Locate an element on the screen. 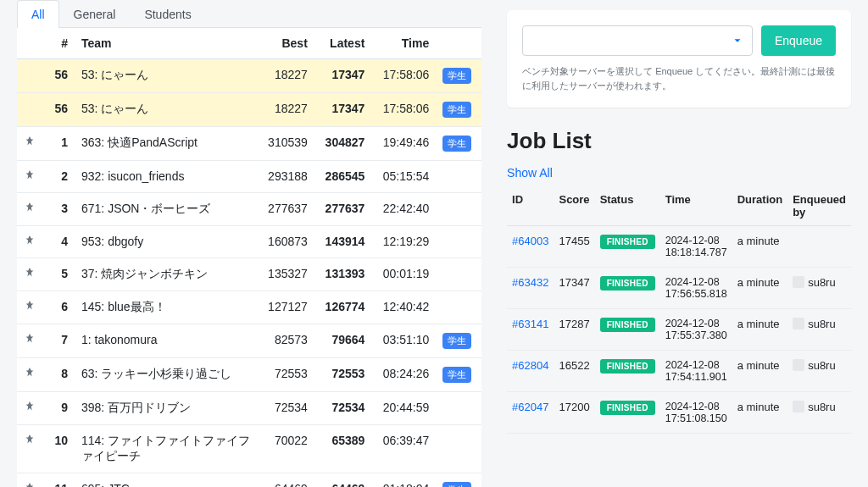 Image resolution: width=868 pixels, height=487 pixels. col-jtime: Time is located at coordinates (697, 207).